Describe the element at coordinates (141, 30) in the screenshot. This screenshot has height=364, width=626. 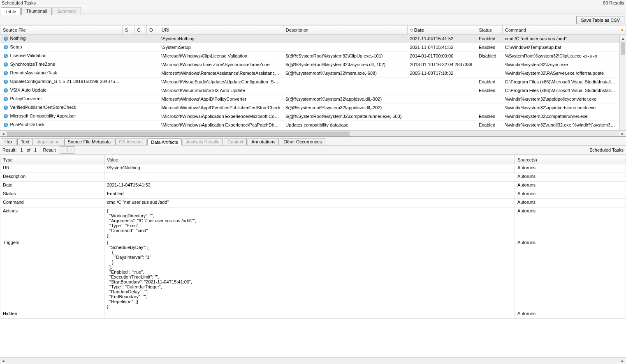
I see `col-c: C` at that location.